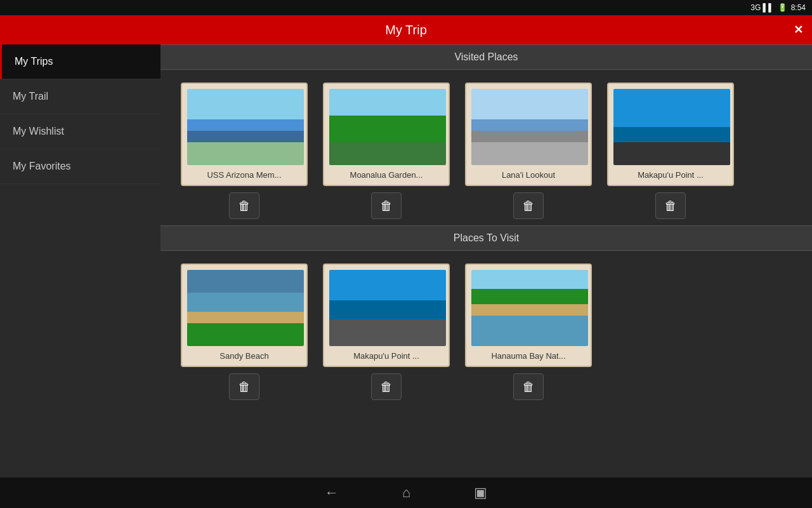 Image resolution: width=812 pixels, height=508 pixels. Describe the element at coordinates (486, 57) in the screenshot. I see `visited-places-header: Visited Places` at that location.